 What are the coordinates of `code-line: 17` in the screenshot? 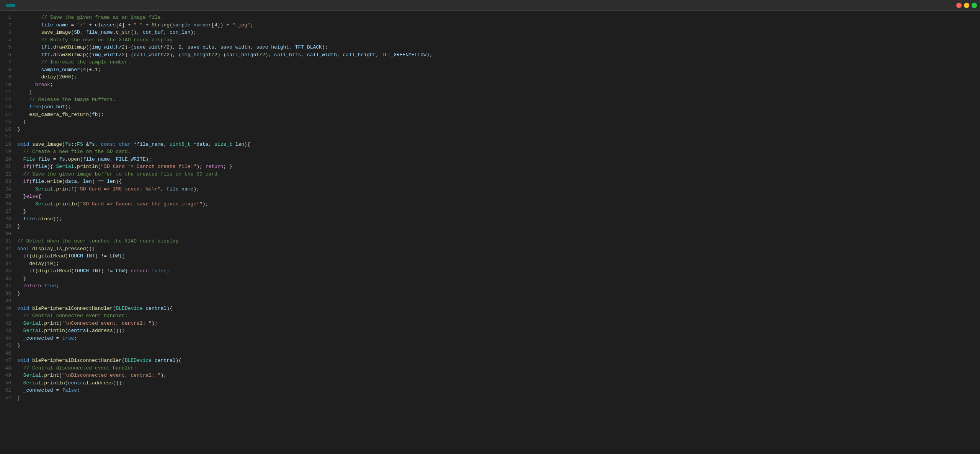 It's located at (490, 137).